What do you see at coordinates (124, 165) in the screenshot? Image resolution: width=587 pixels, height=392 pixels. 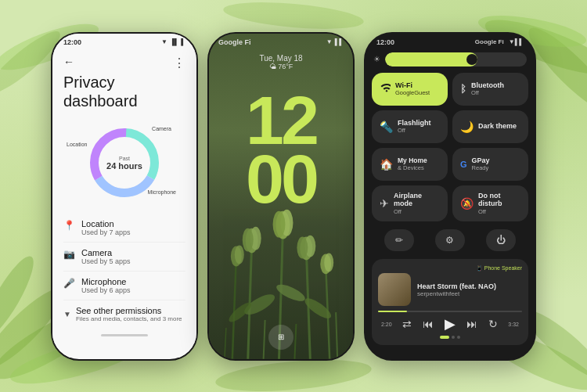 I see `chart-hours-label: 24 hours` at bounding box center [124, 165].